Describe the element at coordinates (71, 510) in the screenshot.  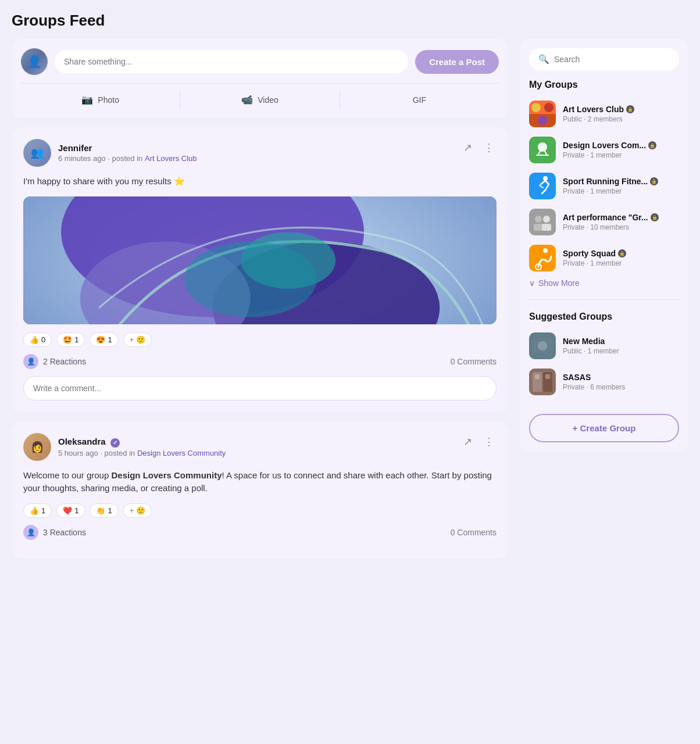
I see `reaction-heart: ❤️1` at that location.